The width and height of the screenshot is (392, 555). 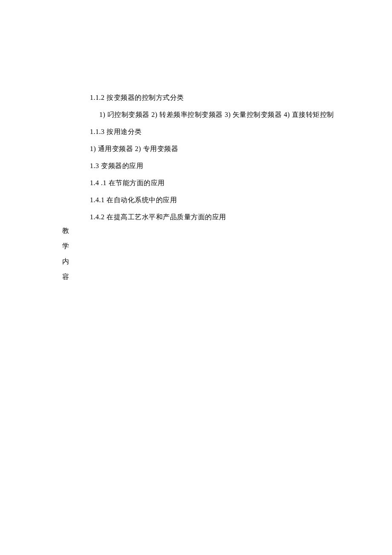 I want to click on list-items-control: 1) 叼控制变频器 2) 转差频率控制变频器 3) 矢量控制变频器 4) 直接转…, so click(x=212, y=115).